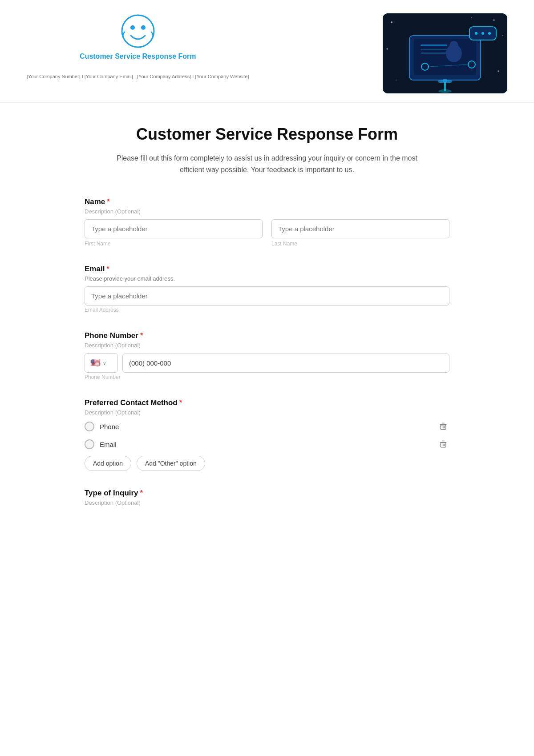 The width and height of the screenshot is (534, 756). Describe the element at coordinates (267, 164) in the screenshot. I see `form-description: Please fill out this form completely to …` at that location.